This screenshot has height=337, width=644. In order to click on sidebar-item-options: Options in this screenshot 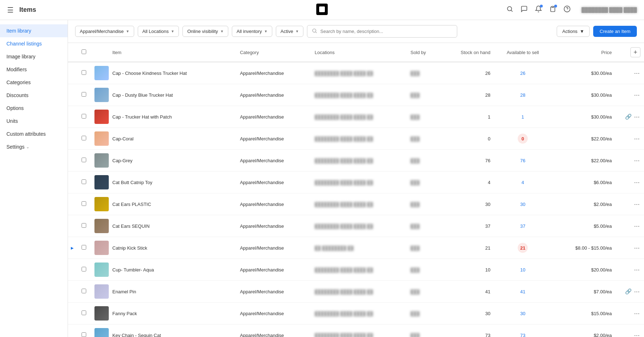, I will do `click(34, 108)`.